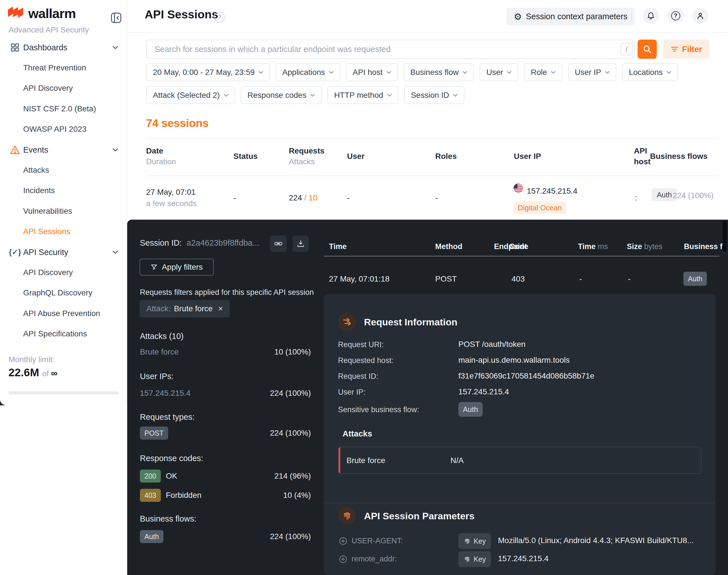 The height and width of the screenshot is (575, 728). What do you see at coordinates (54, 373) in the screenshot?
I see `infinity-symbol: ∞` at bounding box center [54, 373].